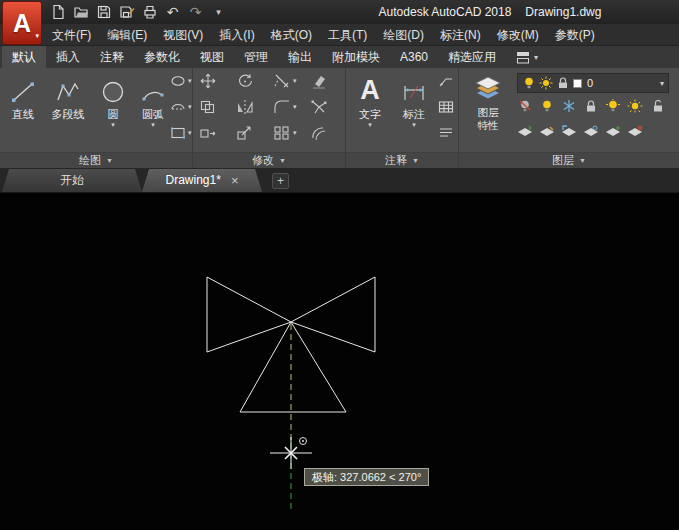  Describe the element at coordinates (181, 133) in the screenshot. I see `rectangle-tool-button: ▾` at that location.